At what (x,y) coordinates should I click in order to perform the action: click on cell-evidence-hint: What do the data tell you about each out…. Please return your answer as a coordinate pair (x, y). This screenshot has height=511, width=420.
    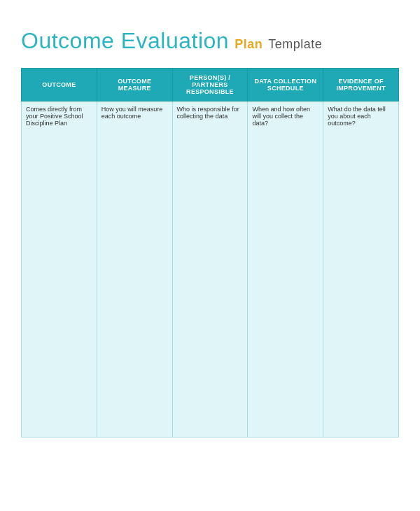
    Looking at the image, I should click on (361, 270).